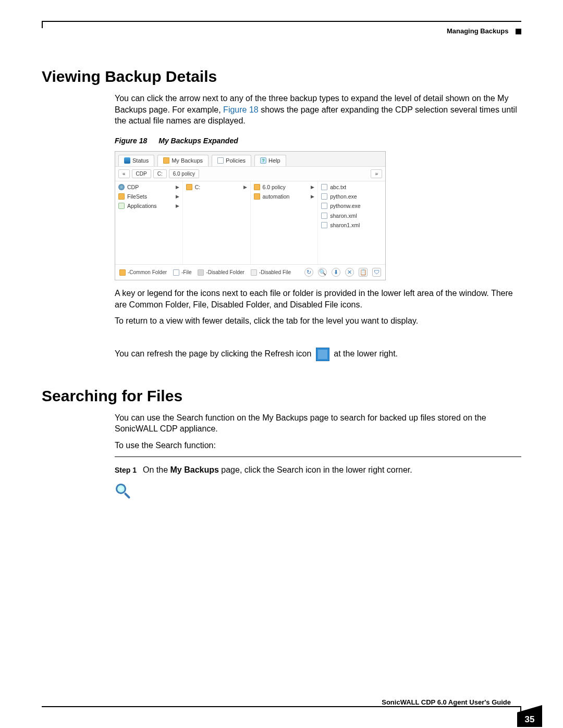  Describe the element at coordinates (225, 273) in the screenshot. I see `legend-label: -Disabled Folder` at that location.